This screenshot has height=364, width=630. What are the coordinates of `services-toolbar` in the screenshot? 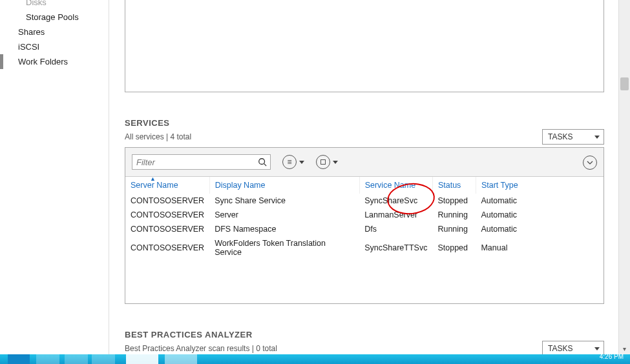 It's located at (364, 163).